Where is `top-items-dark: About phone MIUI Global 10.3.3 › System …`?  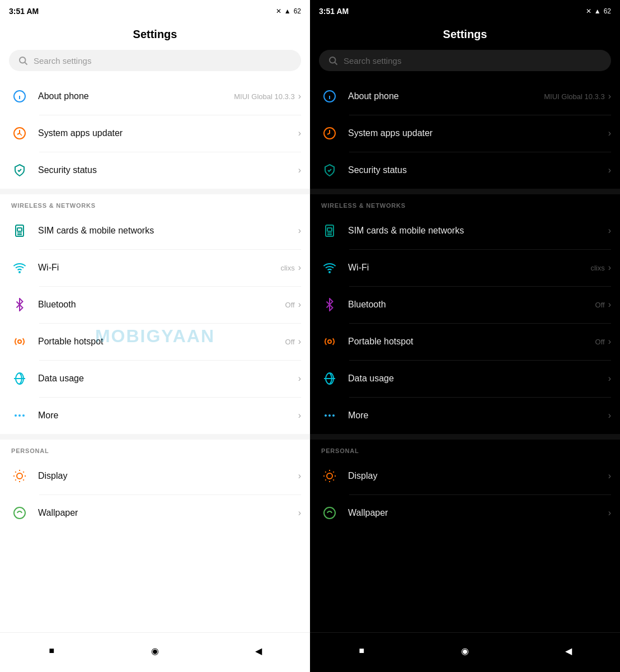
top-items-dark: About phone MIUI Global 10.3.3 › System … is located at coordinates (465, 133).